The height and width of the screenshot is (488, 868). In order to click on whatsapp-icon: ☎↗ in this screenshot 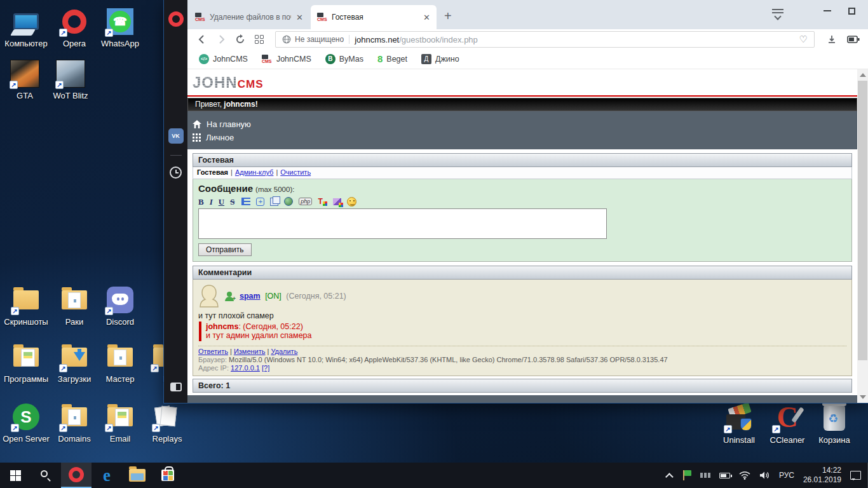, I will do `click(120, 22)`.